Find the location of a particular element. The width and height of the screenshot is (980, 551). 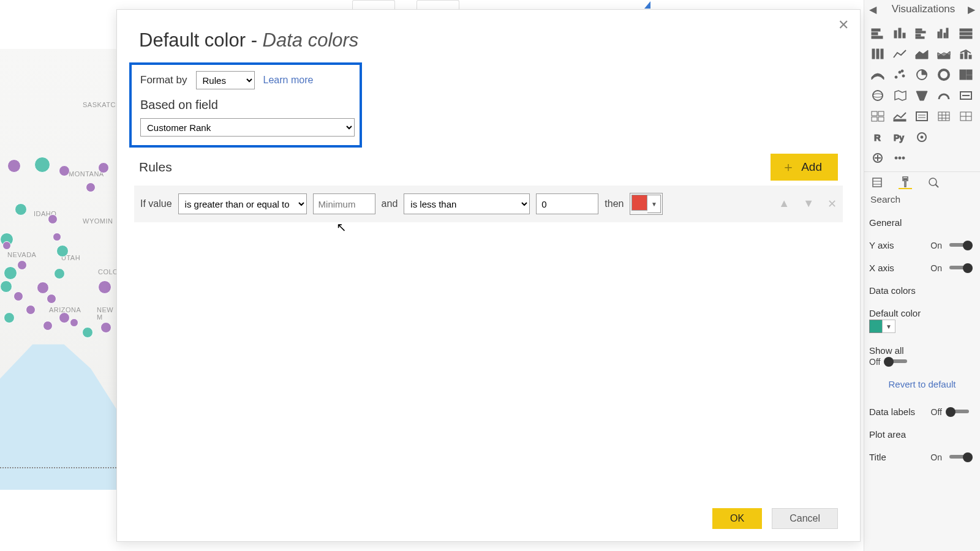

default-color-swatch-row: ▼ is located at coordinates (922, 329).